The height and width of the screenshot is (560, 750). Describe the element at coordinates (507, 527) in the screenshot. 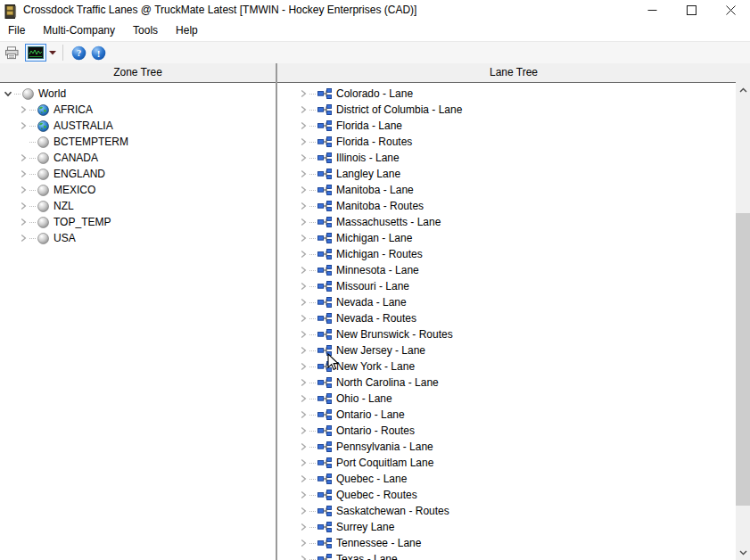

I see `tree-item: Surrey Lane` at that location.